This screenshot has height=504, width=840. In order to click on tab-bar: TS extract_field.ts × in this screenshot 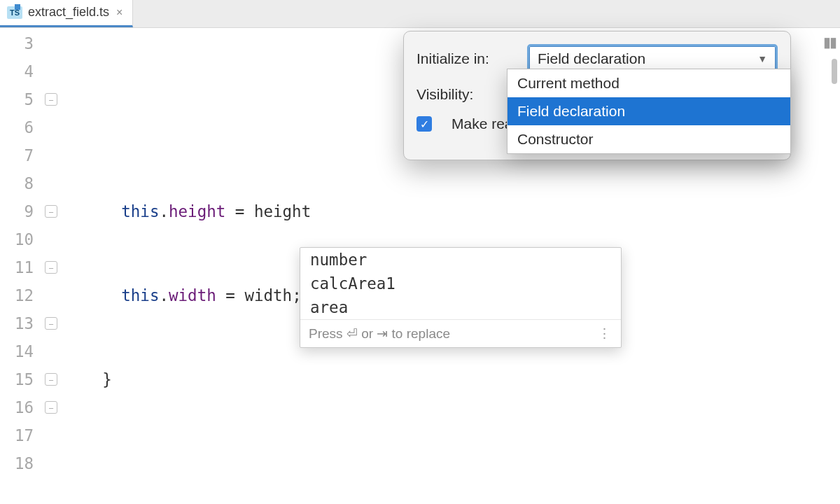, I will do `click(420, 14)`.